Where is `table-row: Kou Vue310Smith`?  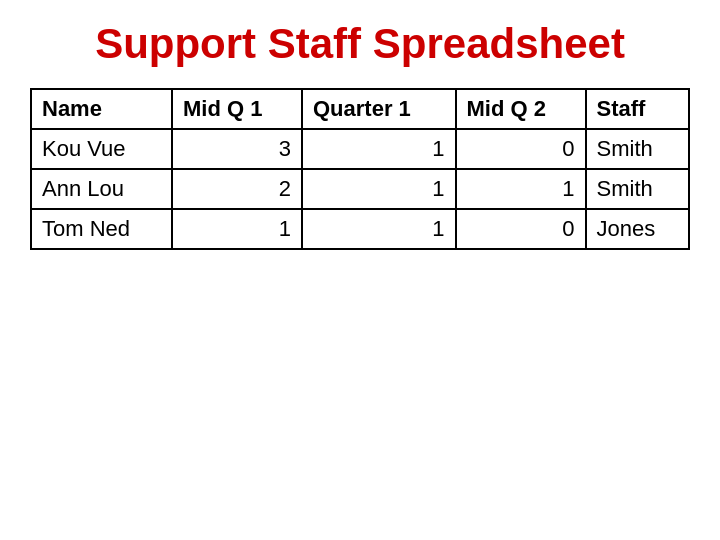
table-row: Kou Vue310Smith is located at coordinates (360, 149).